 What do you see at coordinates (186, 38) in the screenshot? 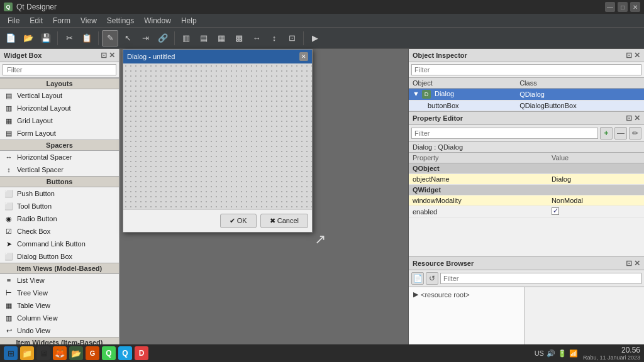
I see `layout-h-btn: ▥` at bounding box center [186, 38].